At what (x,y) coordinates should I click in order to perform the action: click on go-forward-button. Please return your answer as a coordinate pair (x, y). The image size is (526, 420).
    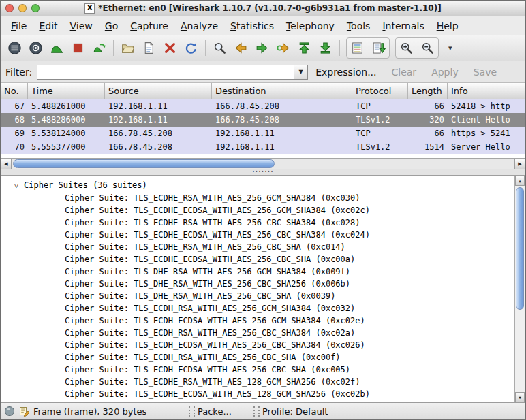
    Looking at the image, I should click on (262, 48).